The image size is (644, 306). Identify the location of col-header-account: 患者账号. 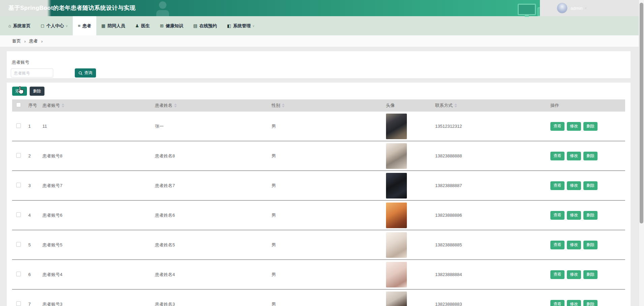
(99, 105).